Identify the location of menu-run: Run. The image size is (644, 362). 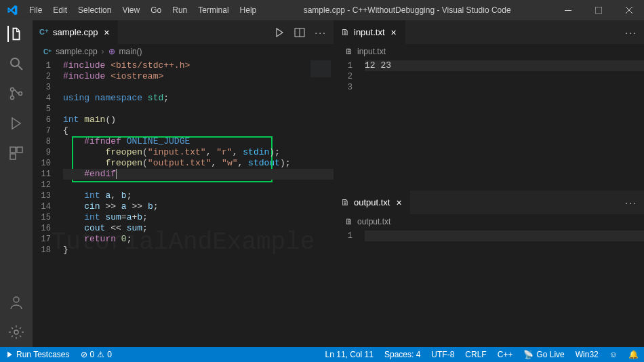
(180, 10).